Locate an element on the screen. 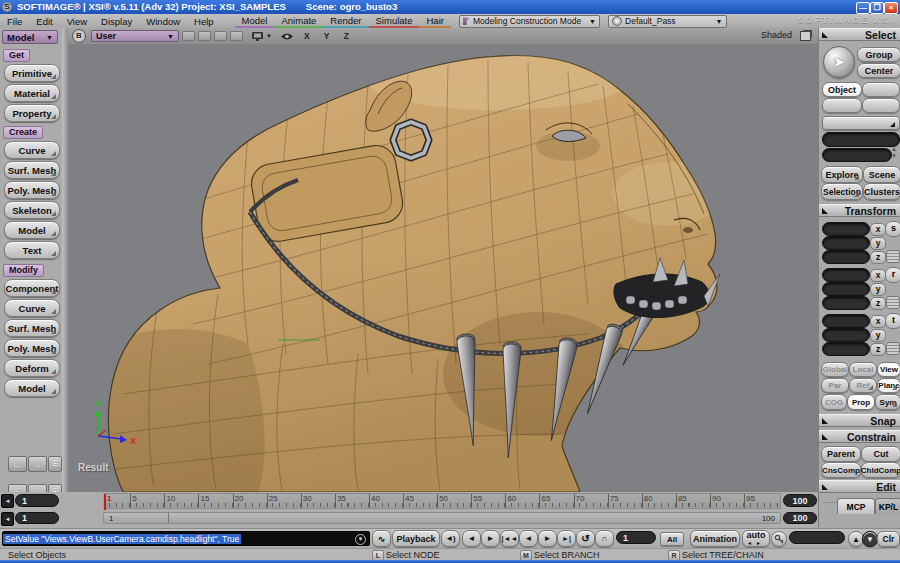 Image resolution: width=900 pixels, height=563 pixels. modify-component-button: Component is located at coordinates (32, 288).